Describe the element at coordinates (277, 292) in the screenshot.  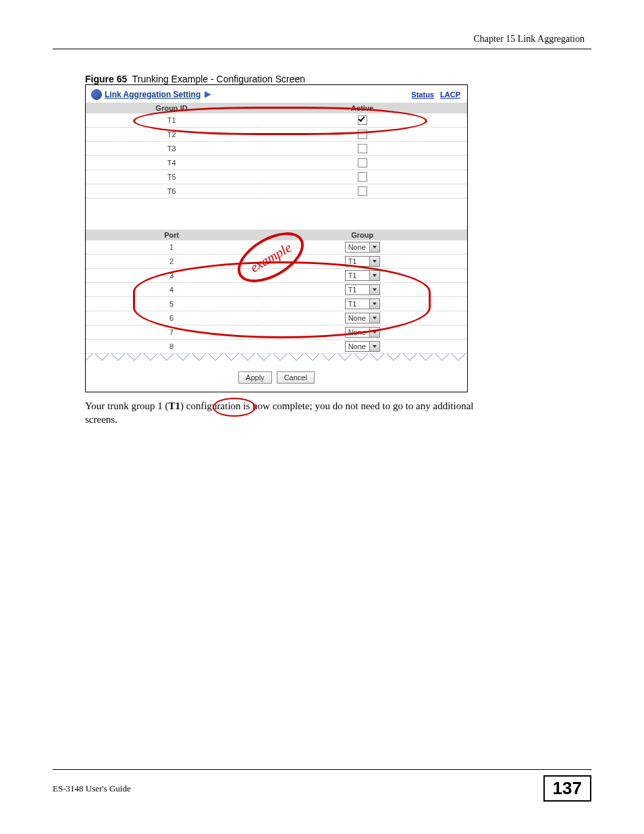
I see `port-group-table: Port Group 1None 2T1 3T1 4T1 5T1 6None 7…` at that location.